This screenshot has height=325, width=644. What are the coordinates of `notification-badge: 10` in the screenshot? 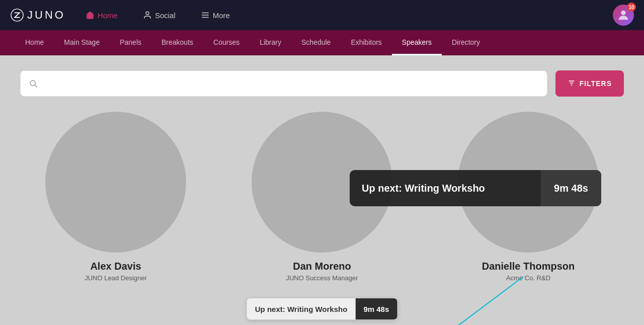 It's located at (631, 7).